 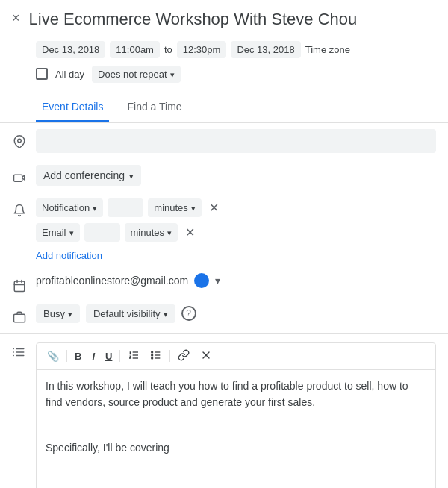 I want to click on conferencing-chevron-icon, so click(x=131, y=175).